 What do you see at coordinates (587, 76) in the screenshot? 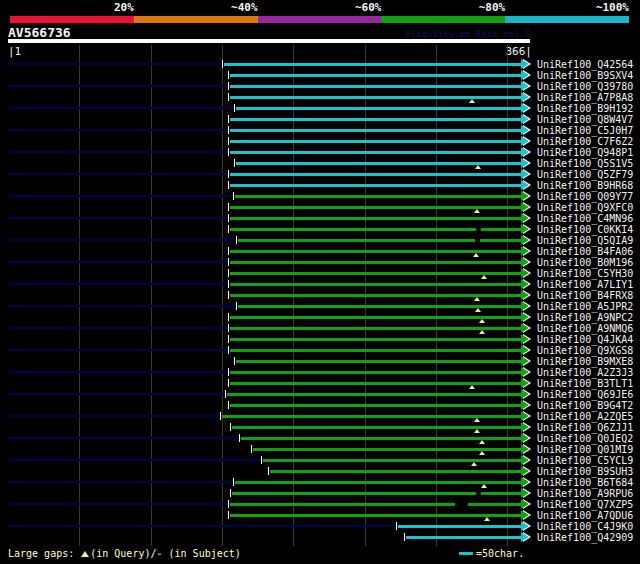
I see `hit-label: UniRef100_B9SXV4` at bounding box center [587, 76].